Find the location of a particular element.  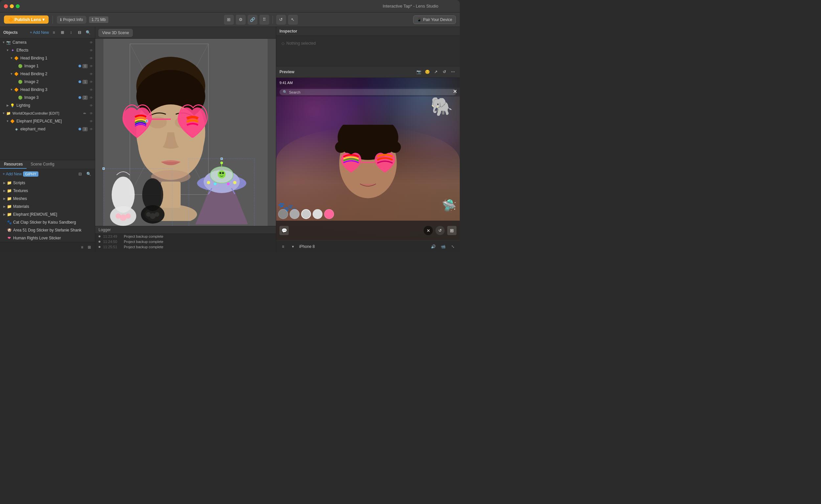

preview-rotate-btn: ↺ is located at coordinates (440, 231).